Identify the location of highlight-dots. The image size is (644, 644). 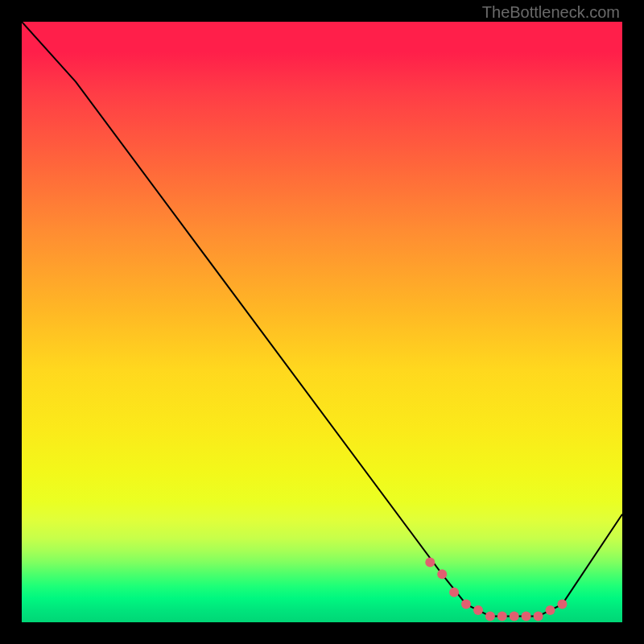
(496, 589).